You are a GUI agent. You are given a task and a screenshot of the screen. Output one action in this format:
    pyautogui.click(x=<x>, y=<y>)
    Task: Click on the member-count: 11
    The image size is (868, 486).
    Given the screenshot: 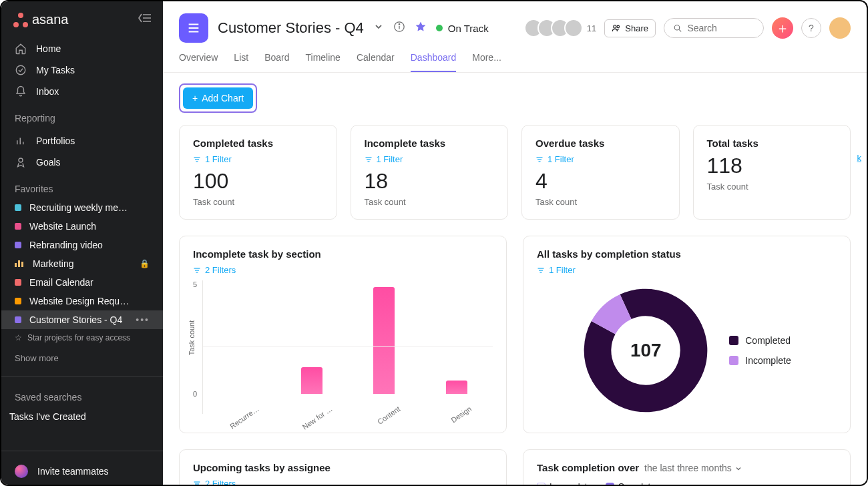 What is the action you would take?
    pyautogui.click(x=592, y=28)
    